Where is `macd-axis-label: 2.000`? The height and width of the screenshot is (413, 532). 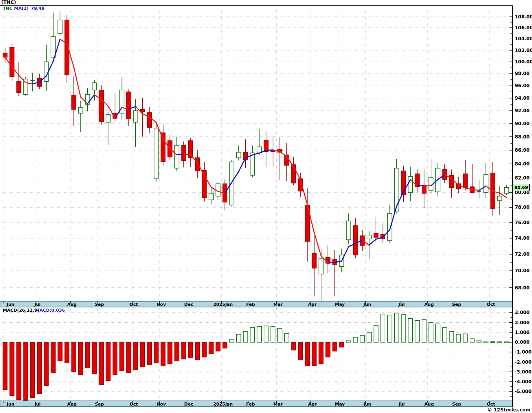 macd-axis-label: 2.000 is located at coordinates (522, 323).